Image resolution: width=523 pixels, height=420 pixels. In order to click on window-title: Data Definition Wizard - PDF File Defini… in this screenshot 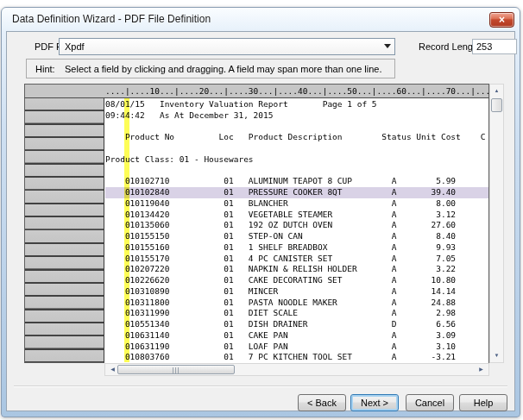, I will do `click(111, 19)`.